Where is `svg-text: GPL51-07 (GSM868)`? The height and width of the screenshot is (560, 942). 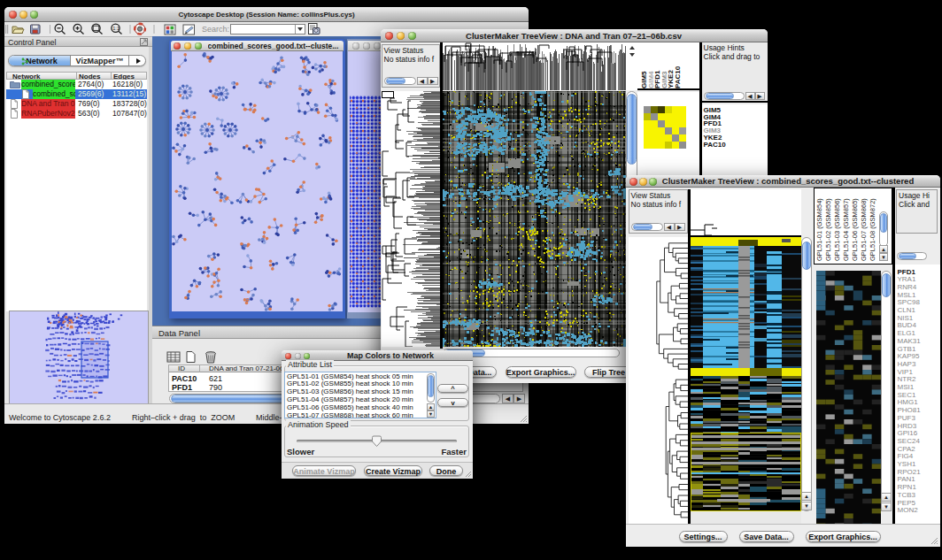 svg-text: GPL51-07 (GSM868) is located at coordinates (864, 228).